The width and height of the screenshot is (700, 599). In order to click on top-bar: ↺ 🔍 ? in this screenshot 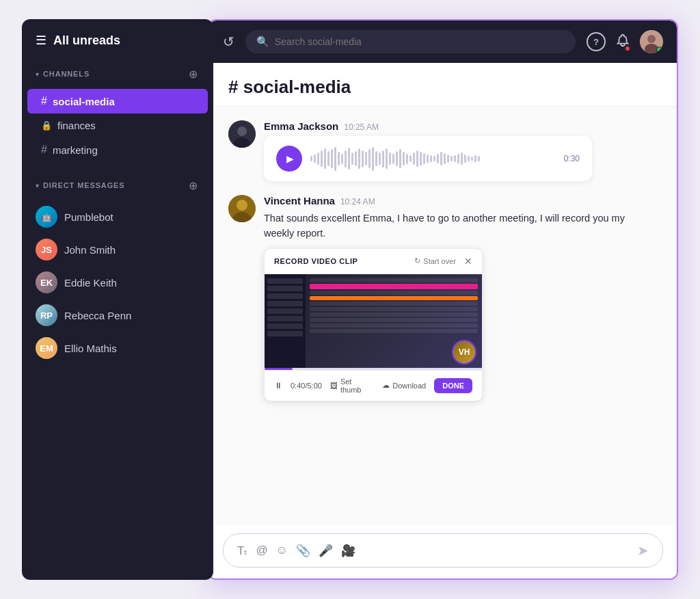, I will do `click(443, 42)`.